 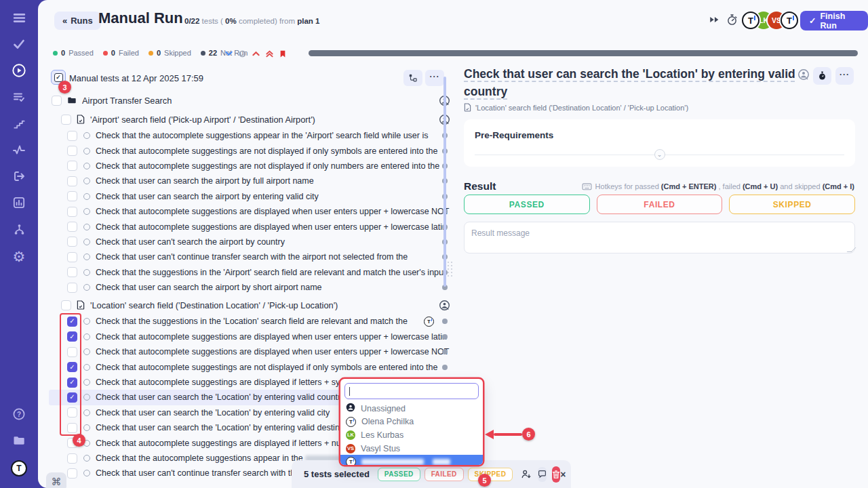 I want to click on expand-toggle-button: ⌄, so click(x=660, y=155).